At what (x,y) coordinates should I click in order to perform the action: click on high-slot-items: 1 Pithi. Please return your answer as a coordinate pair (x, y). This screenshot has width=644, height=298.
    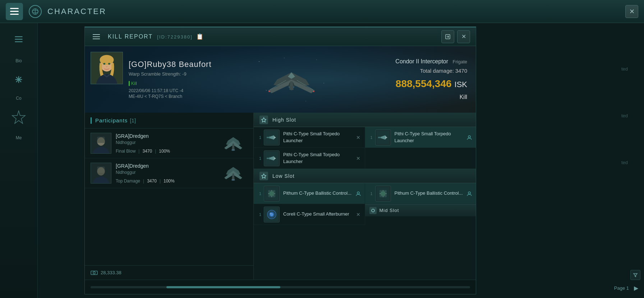
    Looking at the image, I should click on (365, 148).